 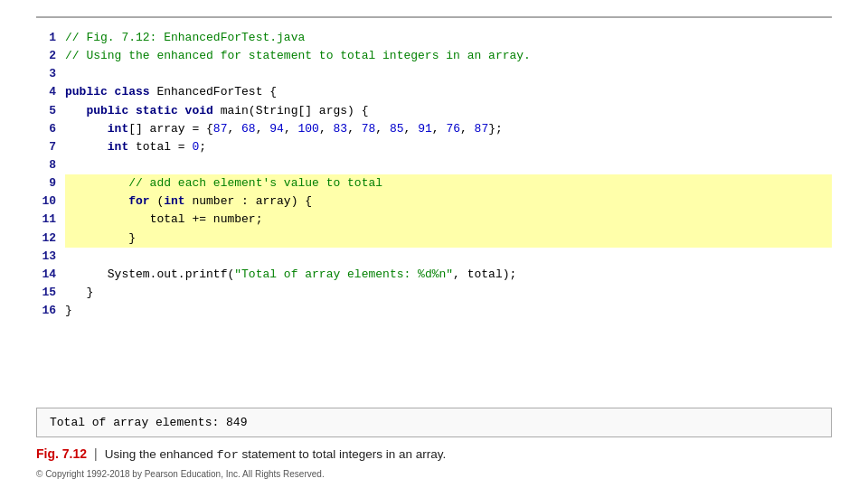 I want to click on ln-9: 9, so click(x=52, y=183).